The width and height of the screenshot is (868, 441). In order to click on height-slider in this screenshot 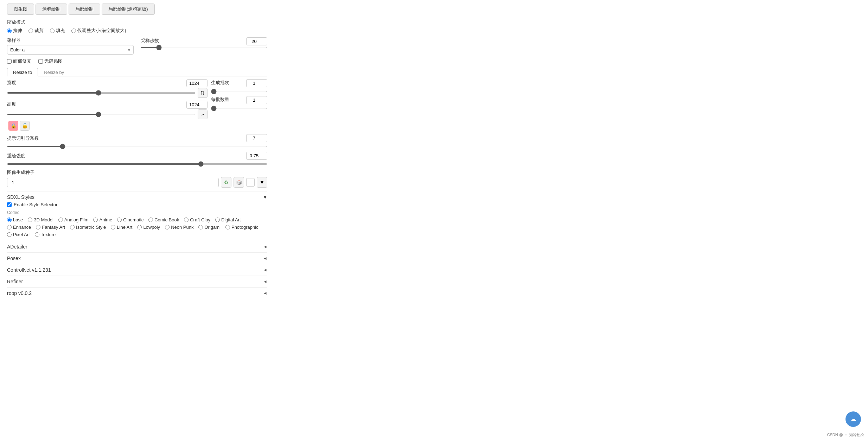, I will do `click(101, 114)`.